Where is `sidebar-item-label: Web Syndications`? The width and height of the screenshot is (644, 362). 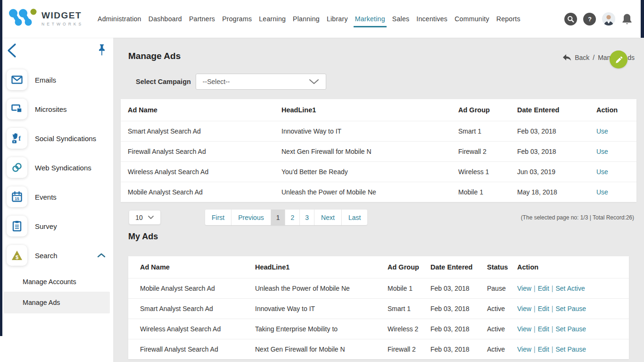 sidebar-item-label: Web Syndications is located at coordinates (63, 168).